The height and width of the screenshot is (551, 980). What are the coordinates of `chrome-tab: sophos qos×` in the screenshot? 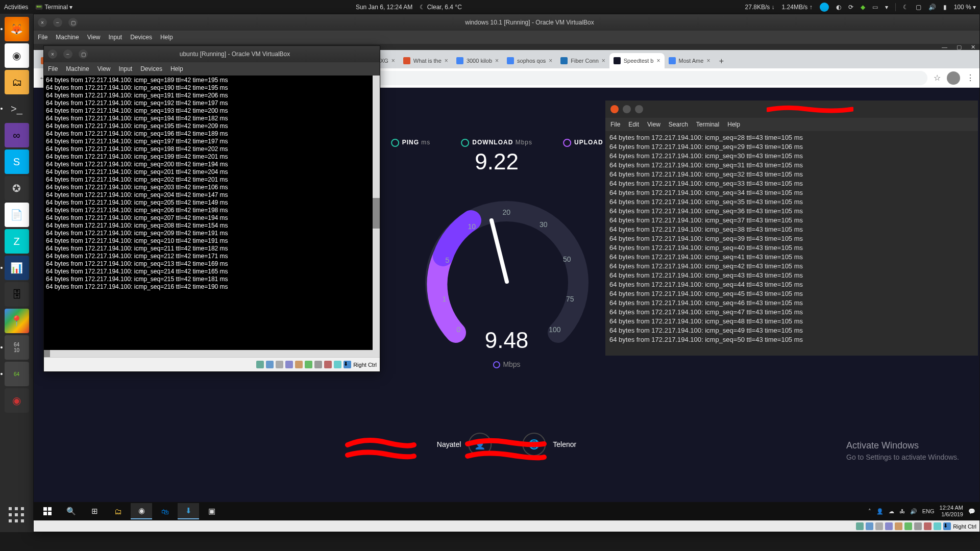 It's located at (530, 61).